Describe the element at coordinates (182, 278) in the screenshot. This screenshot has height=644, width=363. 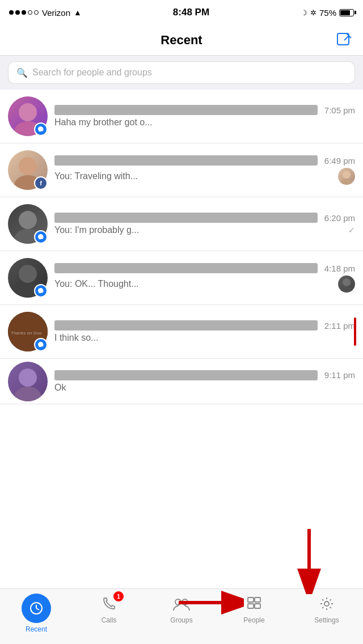
I see `conversation-item: 4:18 pm You: OK... Thought...` at that location.